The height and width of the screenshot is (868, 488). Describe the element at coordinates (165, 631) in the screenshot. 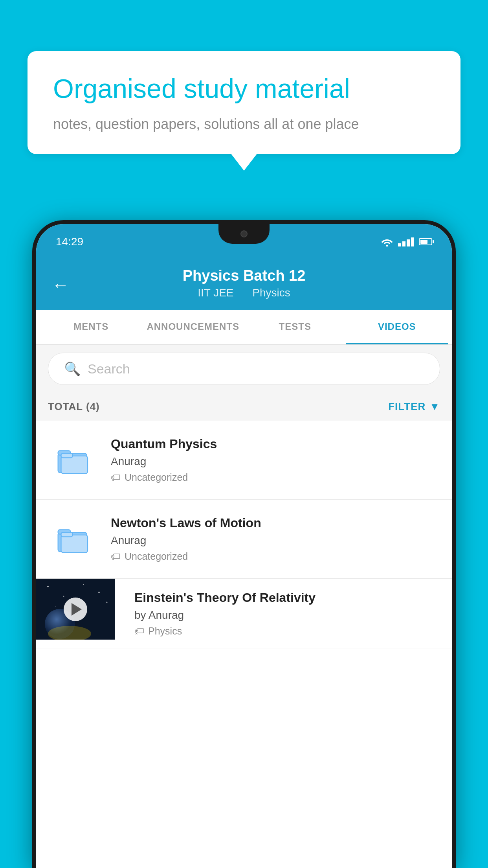

I see `tag-label: Physics` at that location.